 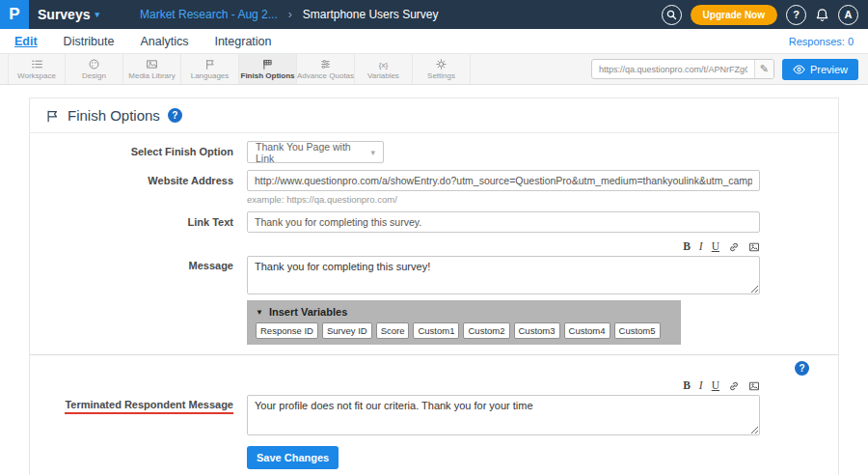 What do you see at coordinates (64, 14) in the screenshot?
I see `product-label: Surveys` at bounding box center [64, 14].